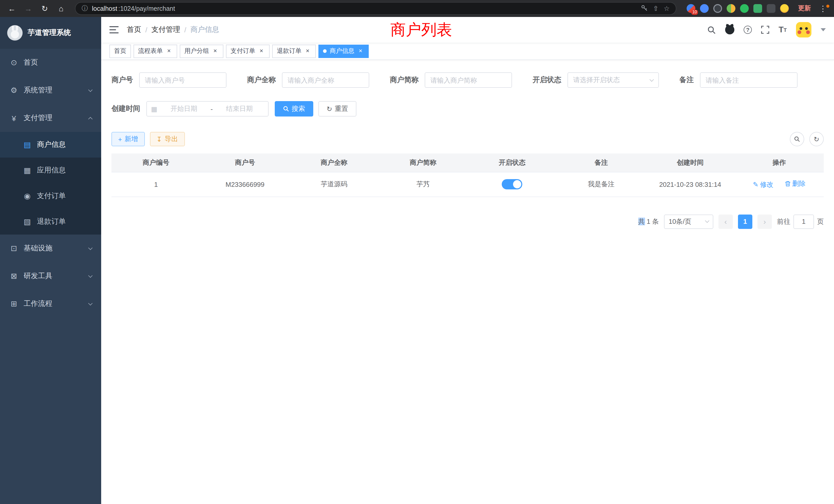 The width and height of the screenshot is (834, 504). What do you see at coordinates (337, 109) in the screenshot?
I see `reset-button: ↻ 重置` at bounding box center [337, 109].